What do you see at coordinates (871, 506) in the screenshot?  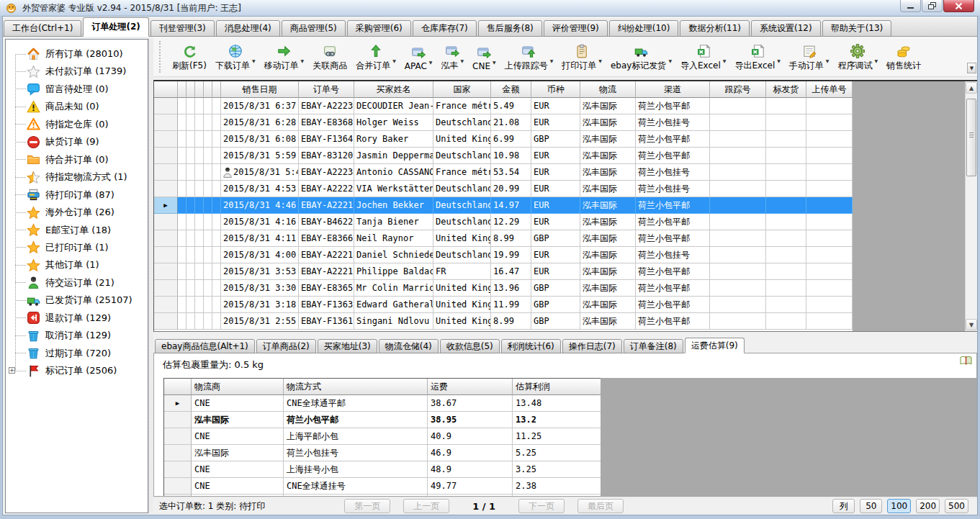 I see `page-size-50: 50` at bounding box center [871, 506].